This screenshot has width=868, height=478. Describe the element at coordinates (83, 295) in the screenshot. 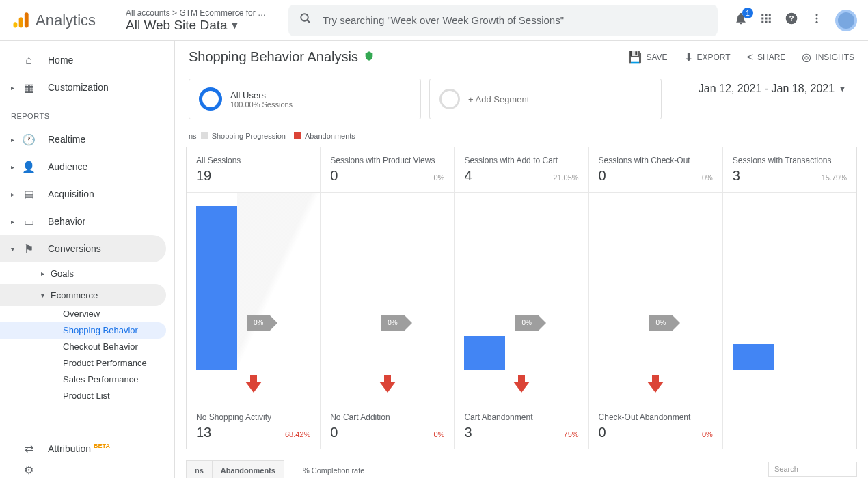

I see `sidebar-item-ecommerce: ▾ Ecommerce` at that location.